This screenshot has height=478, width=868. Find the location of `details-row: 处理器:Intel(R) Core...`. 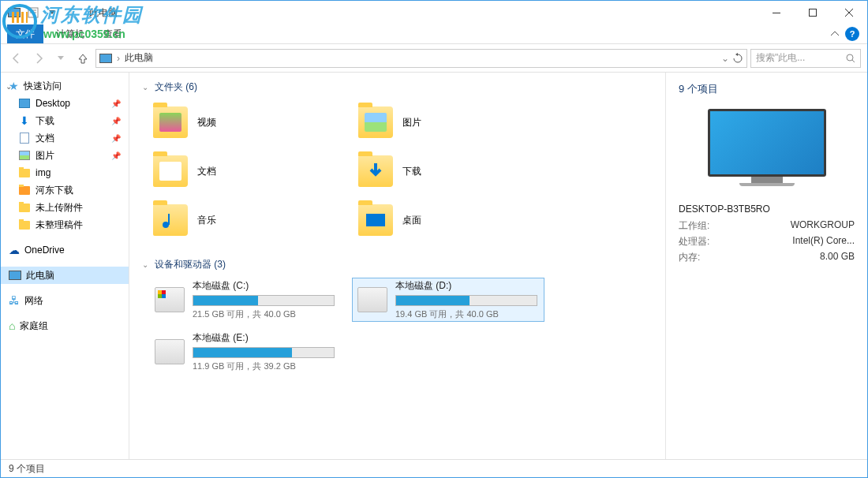

details-row: 处理器:Intel(R) Core... is located at coordinates (767, 241).